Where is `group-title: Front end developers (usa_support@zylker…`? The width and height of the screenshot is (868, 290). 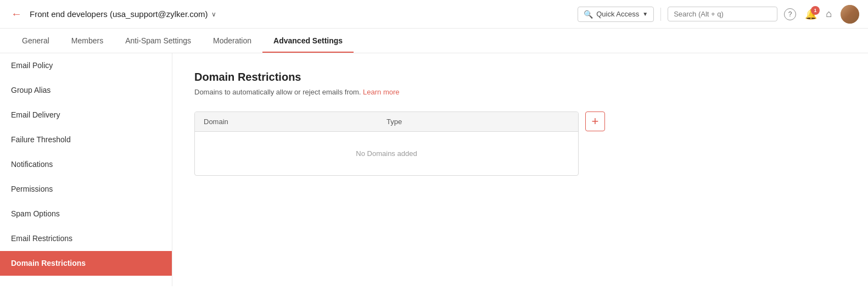
group-title: Front end developers (usa_support@zylker… is located at coordinates (123, 14).